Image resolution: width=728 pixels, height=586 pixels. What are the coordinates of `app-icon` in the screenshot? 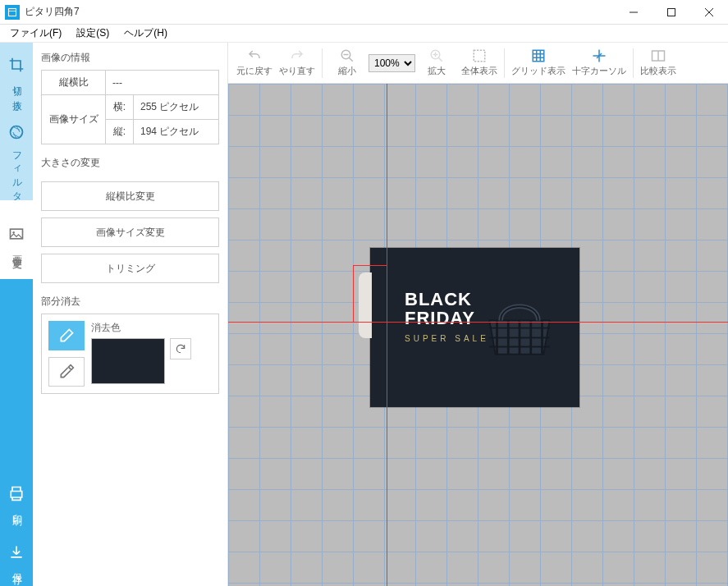 It's located at (12, 12).